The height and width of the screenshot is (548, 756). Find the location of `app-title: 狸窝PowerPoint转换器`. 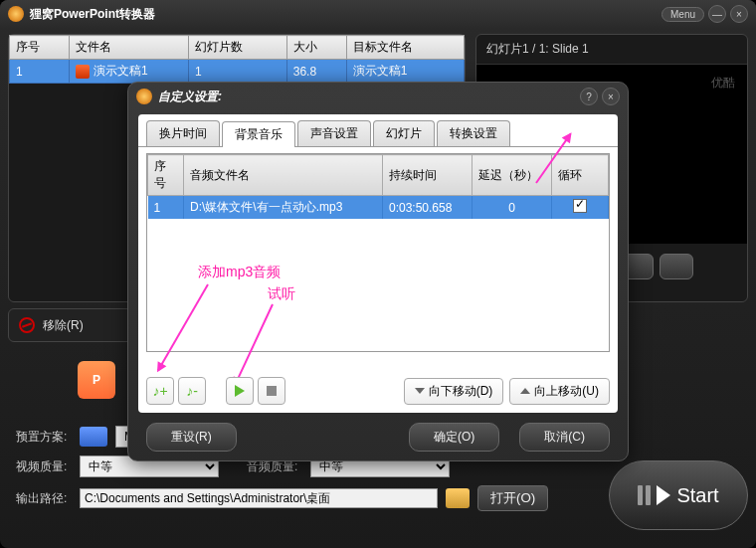

app-title: 狸窝PowerPoint转换器 is located at coordinates (344, 14).